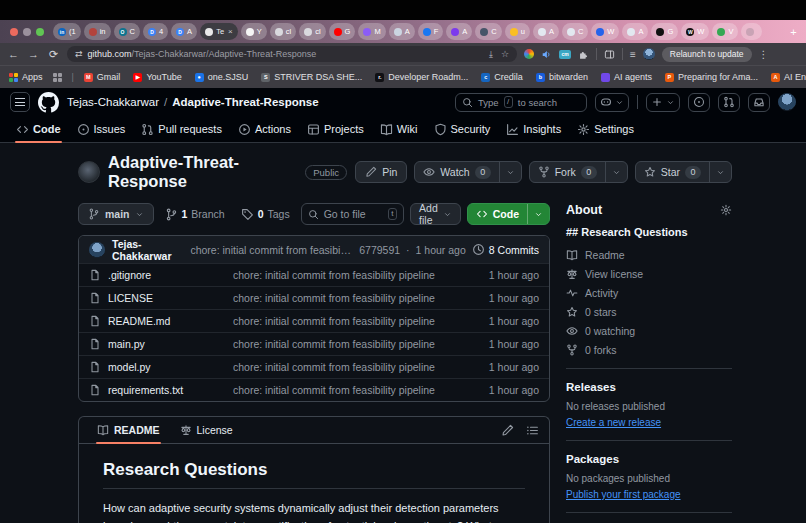  I want to click on color-wheel-extension-icon, so click(529, 54).